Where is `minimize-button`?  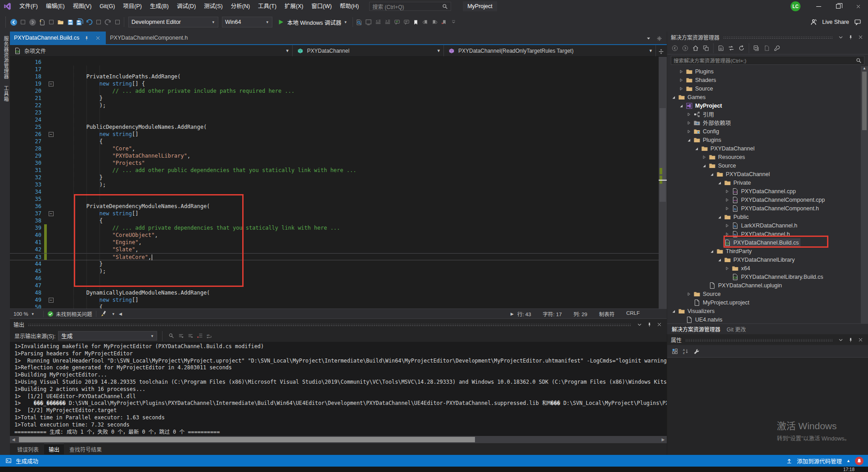 minimize-button is located at coordinates (818, 6).